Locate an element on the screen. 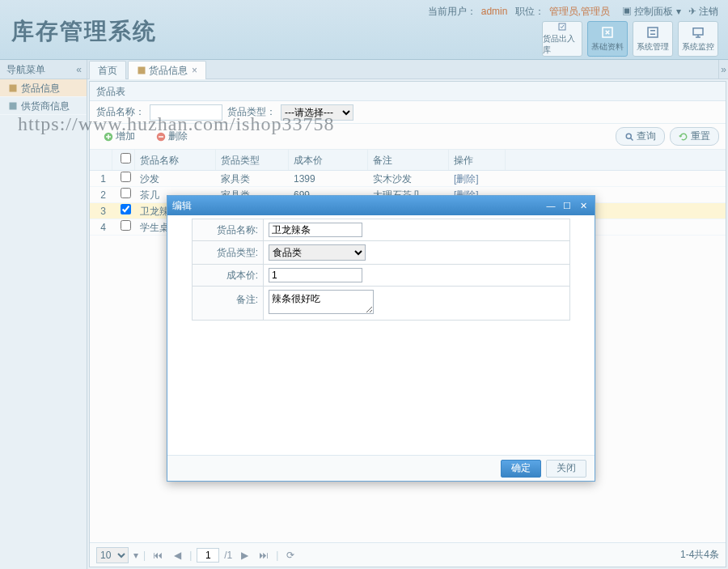 This screenshot has height=569, width=728. delete-link: [删除] is located at coordinates (466, 179).